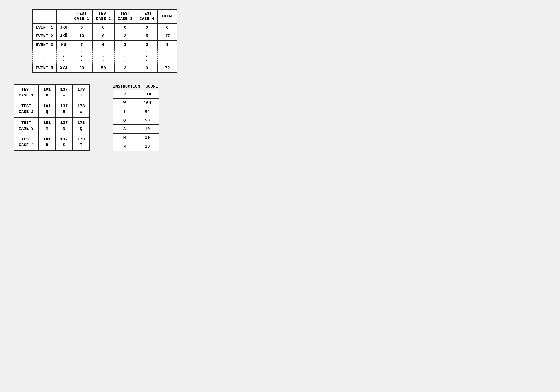  I want to click on table-row: M 10, so click(136, 138).